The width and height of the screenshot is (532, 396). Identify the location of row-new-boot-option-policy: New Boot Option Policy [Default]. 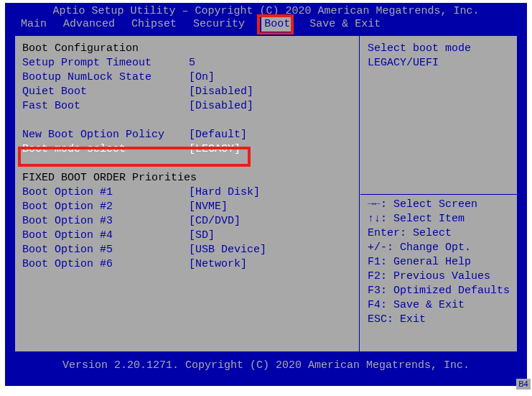
(187, 135).